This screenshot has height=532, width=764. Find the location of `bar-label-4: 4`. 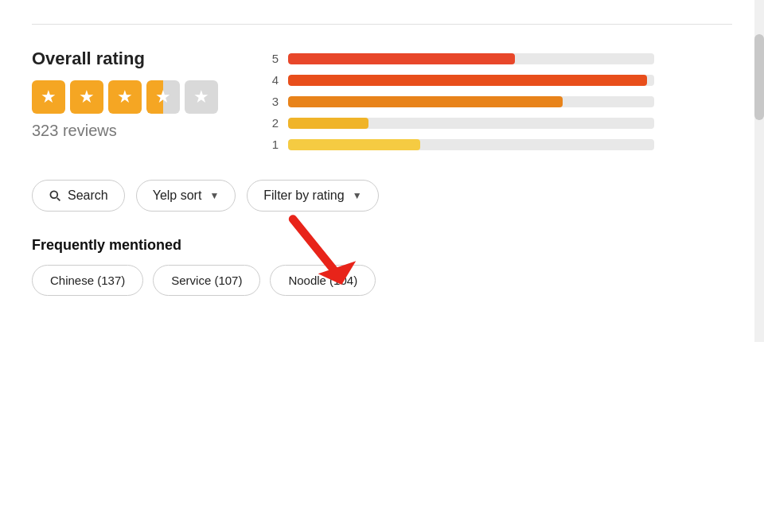

bar-label-4: 4 is located at coordinates (272, 80).